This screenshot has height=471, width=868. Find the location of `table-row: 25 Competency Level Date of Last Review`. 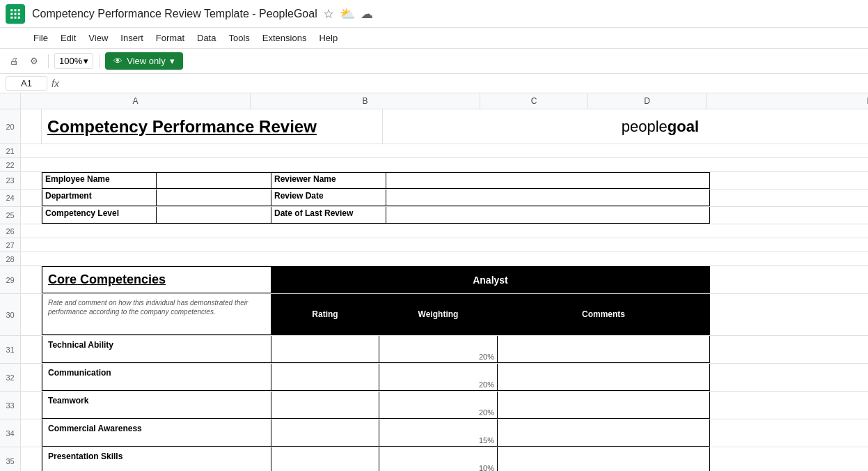

table-row: 25 Competency Level Date of Last Review is located at coordinates (434, 216).